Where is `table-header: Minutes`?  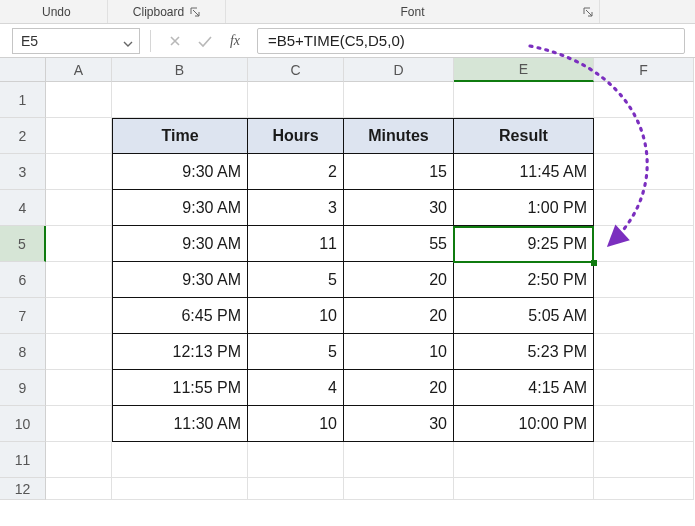 table-header: Minutes is located at coordinates (399, 136).